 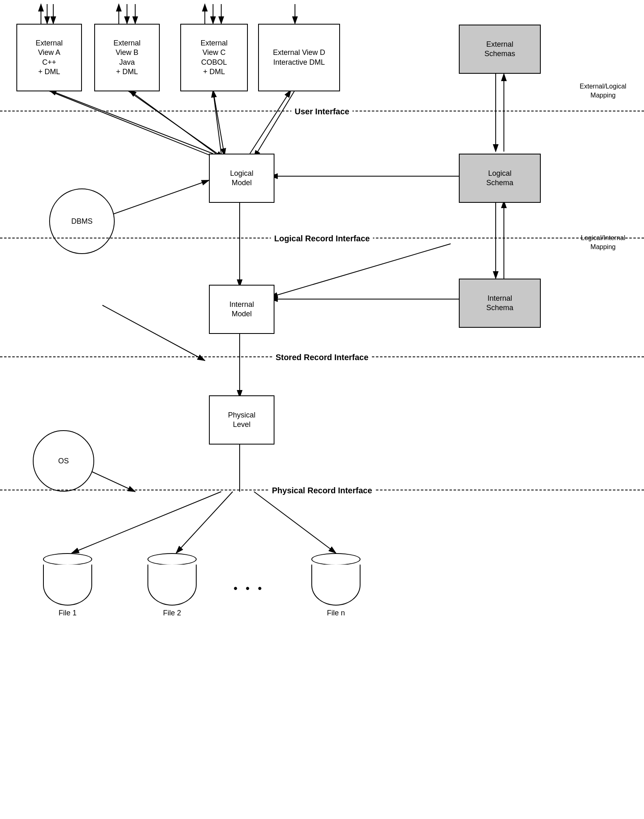 What do you see at coordinates (322, 357) in the screenshot?
I see `stored-record-interface-label: Stored Record Interface` at bounding box center [322, 357].